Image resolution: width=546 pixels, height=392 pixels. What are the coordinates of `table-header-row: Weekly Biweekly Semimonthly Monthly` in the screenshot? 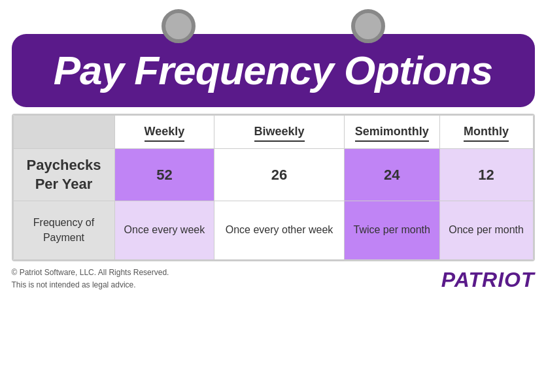 It's located at (273, 132).